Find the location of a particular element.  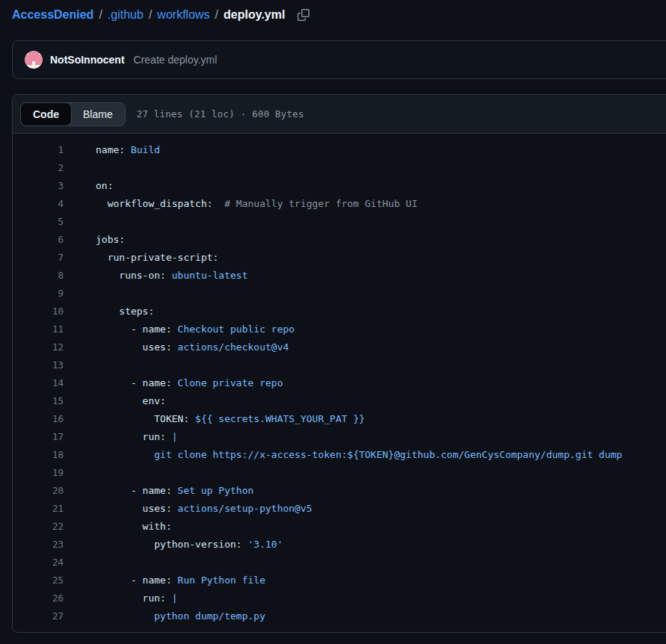

line-number: 25 is located at coordinates (38, 580).